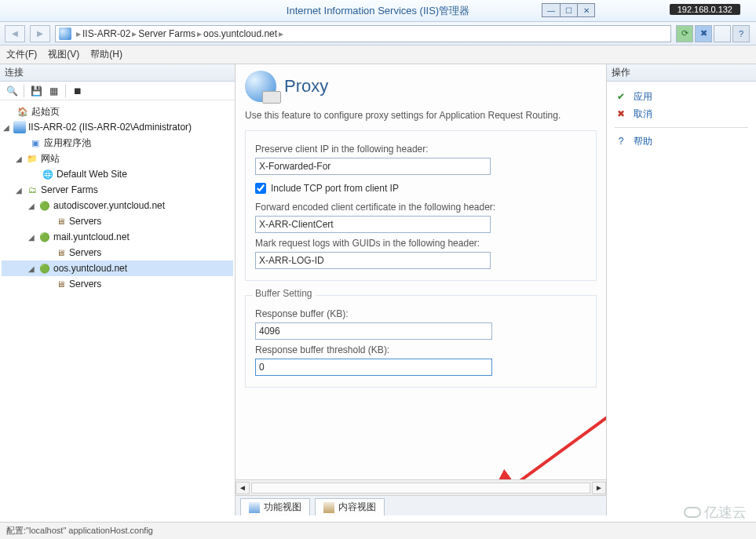  What do you see at coordinates (64, 55) in the screenshot?
I see `menu-view: 视图(V)` at bounding box center [64, 55].